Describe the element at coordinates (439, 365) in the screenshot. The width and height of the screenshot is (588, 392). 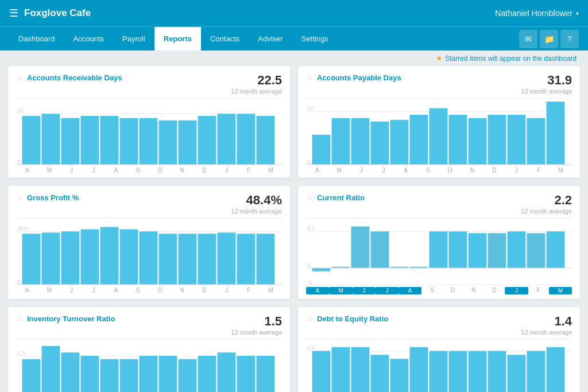
I see `chart-svg: 1.71.40` at that location.